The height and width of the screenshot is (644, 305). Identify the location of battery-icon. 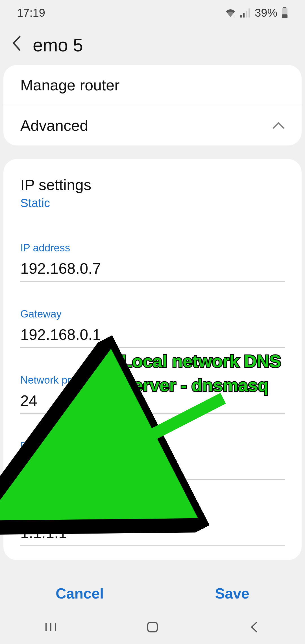
(285, 13).